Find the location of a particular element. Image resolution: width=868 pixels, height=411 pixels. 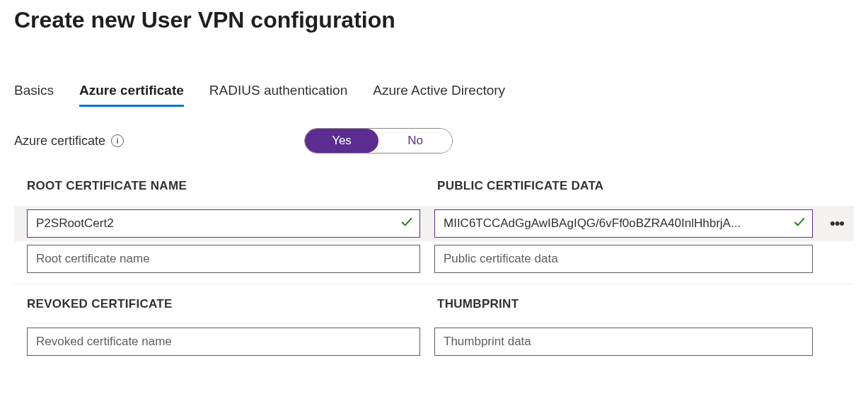

root-cert-name-header: Root certificate name is located at coordinates (224, 186).